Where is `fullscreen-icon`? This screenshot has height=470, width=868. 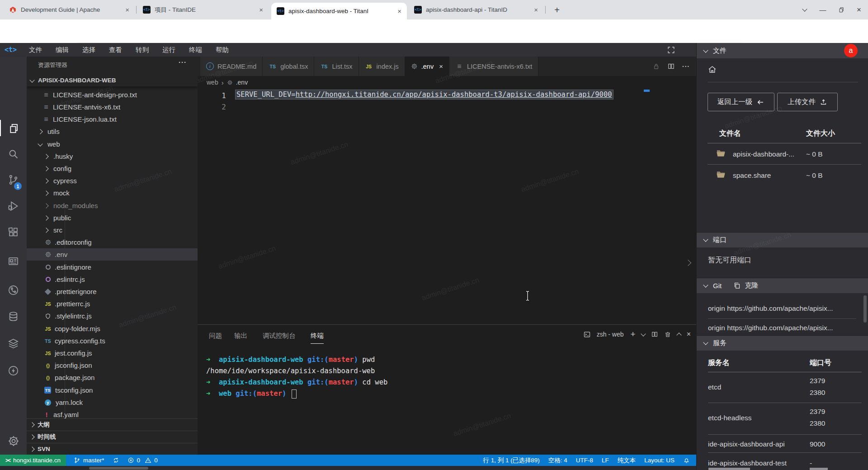
fullscreen-icon is located at coordinates (682, 50).